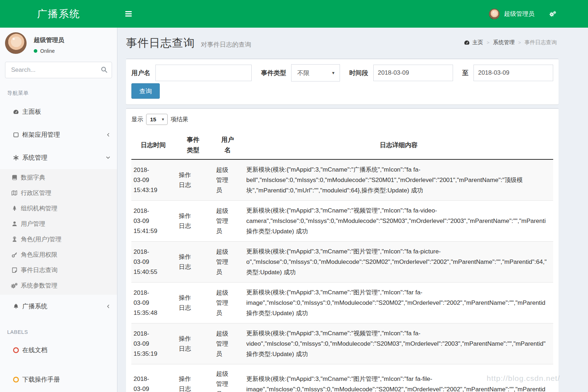 The width and height of the screenshot is (588, 392). What do you see at coordinates (59, 41) in the screenshot?
I see `sidebar-user-panel: 超级管理员 Online` at bounding box center [59, 41].